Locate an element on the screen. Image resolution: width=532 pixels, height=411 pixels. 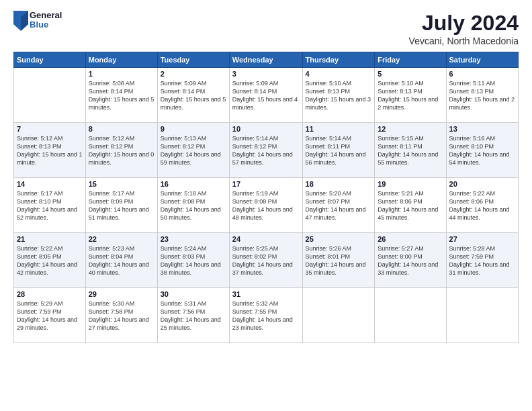
cell-sunrise: Sunrise: 5:13 AMSunset: 8:12 PMDaylight:… is located at coordinates (191, 150).